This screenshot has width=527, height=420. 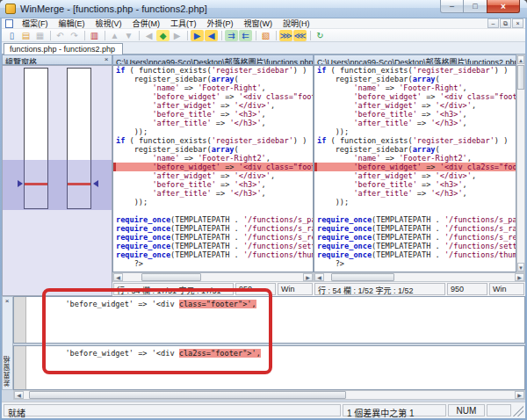 What do you see at coordinates (114, 9) in the screenshot?
I see `window-title: WinMerge - [functions.php - functions2.p…` at bounding box center [114, 9].